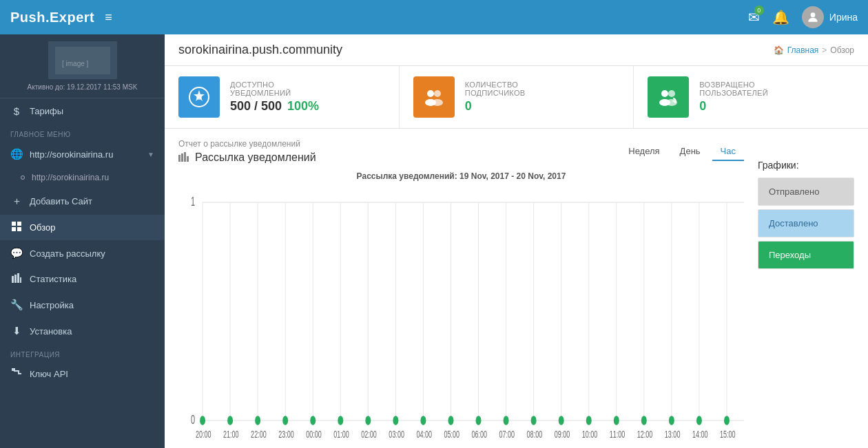 The width and height of the screenshot is (868, 448). I want to click on chat-icon: 💬, so click(17, 253).